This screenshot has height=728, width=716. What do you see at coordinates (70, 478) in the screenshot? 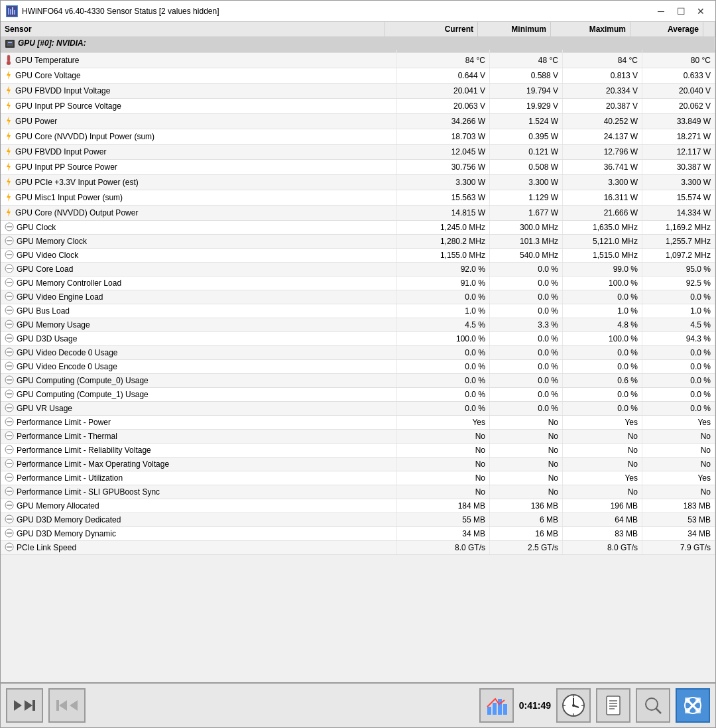
I see `sensor-label-text: Performance Limit - Utilization` at bounding box center [70, 478].